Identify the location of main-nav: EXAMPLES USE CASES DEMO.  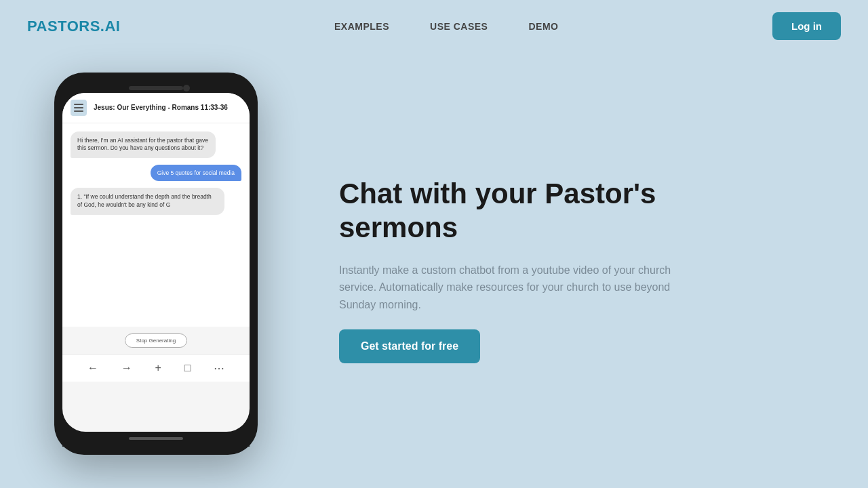
(446, 26).